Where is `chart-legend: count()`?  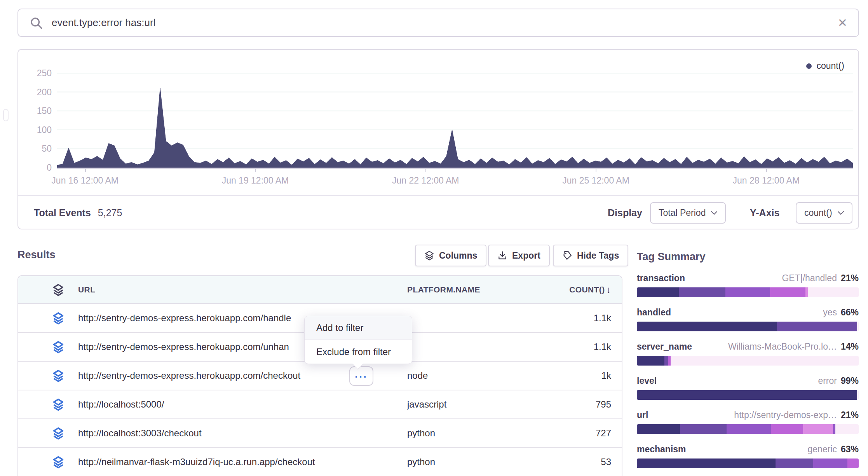
chart-legend: count() is located at coordinates (825, 66).